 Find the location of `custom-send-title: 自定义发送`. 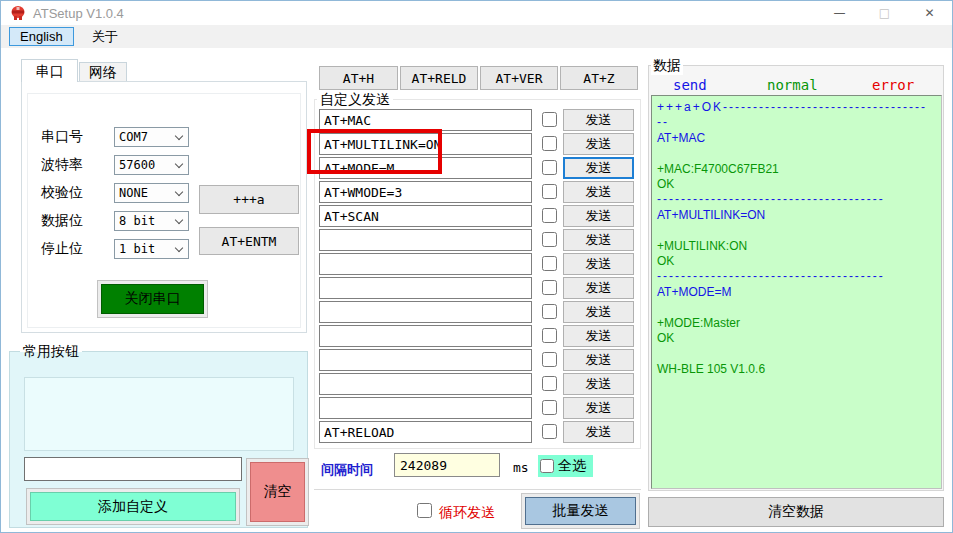

custom-send-title: 自定义发送 is located at coordinates (355, 100).